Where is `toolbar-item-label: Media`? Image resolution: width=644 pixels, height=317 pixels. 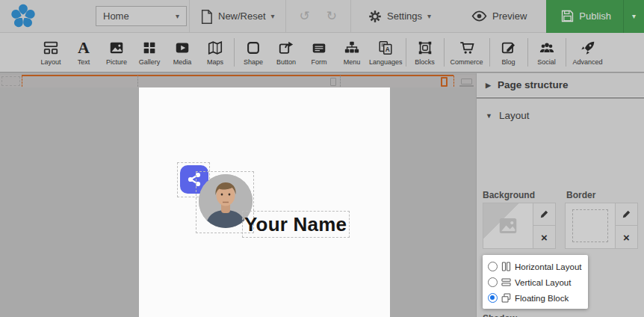
toolbar-item-label: Media is located at coordinates (182, 62).